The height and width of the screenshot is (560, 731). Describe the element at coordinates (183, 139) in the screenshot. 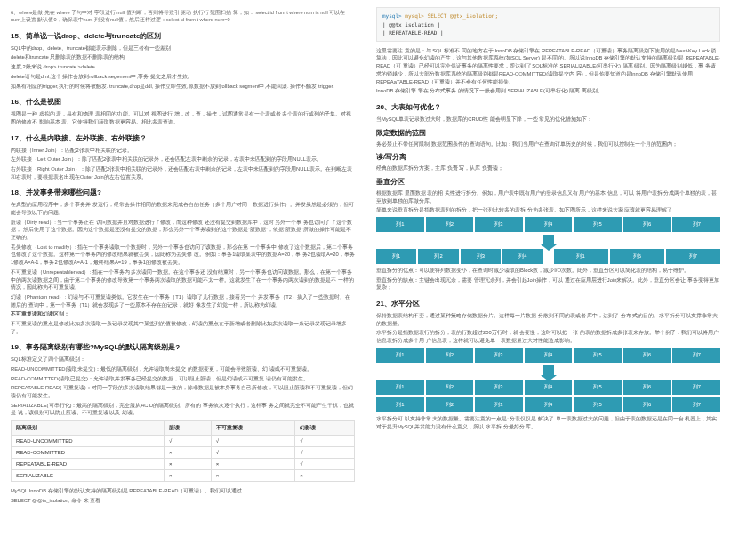

I see `q17-title: 17、什么是内联接、左外联接、右外联接？` at that location.